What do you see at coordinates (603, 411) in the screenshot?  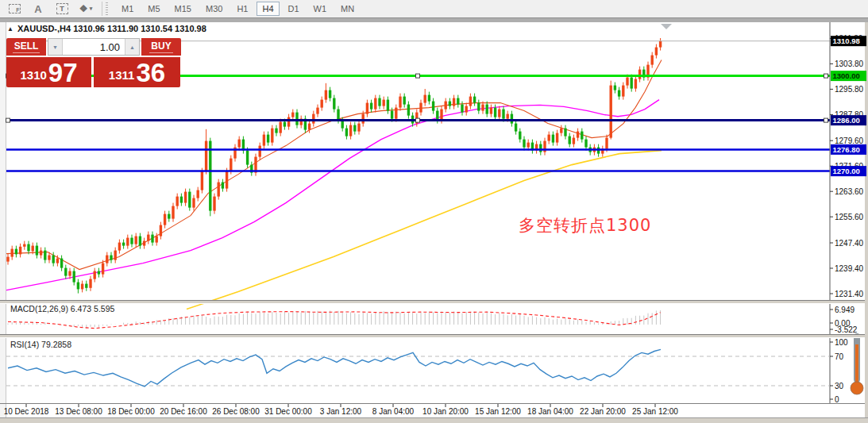 I see `time-axis-label: 22 Jan 20:00` at bounding box center [603, 411].